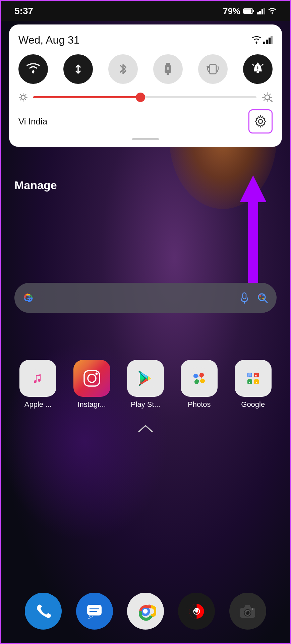  What do you see at coordinates (78, 69) in the screenshot?
I see `toggle-data` at bounding box center [78, 69].